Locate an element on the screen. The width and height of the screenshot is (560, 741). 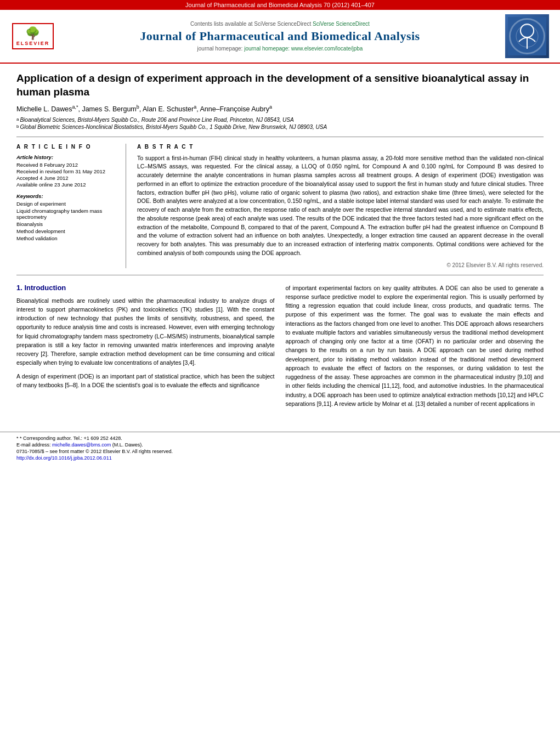
author-4-sup: a is located at coordinates (271, 107).